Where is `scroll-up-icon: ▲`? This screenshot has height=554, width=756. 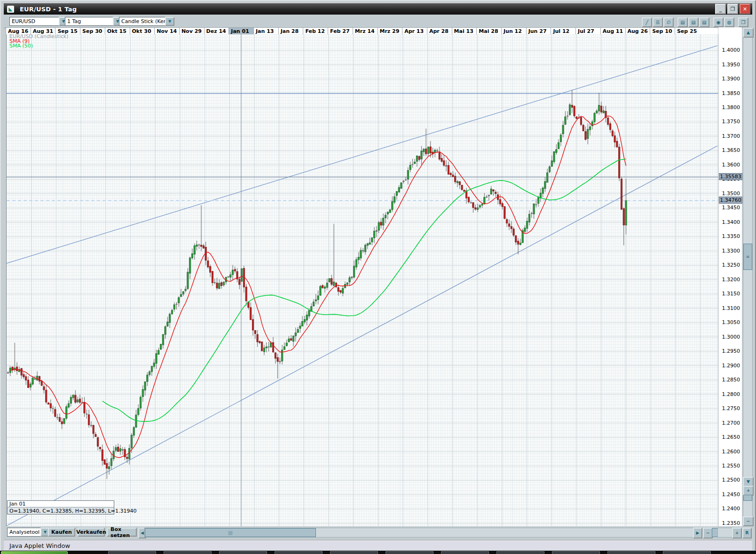 scroll-up-icon: ▲ is located at coordinates (748, 33).